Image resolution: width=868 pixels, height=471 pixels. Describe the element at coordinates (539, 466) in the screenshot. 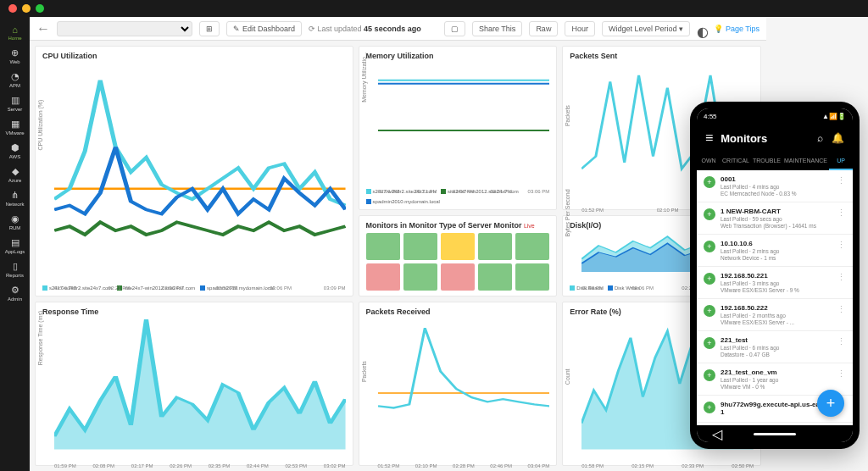

I see `x-tick-label: 03:04 PM` at that location.